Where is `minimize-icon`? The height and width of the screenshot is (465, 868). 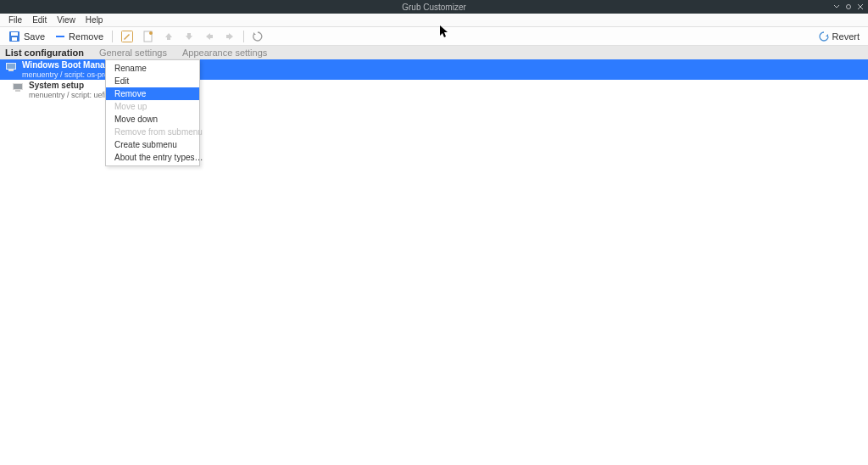 minimize-icon is located at coordinates (837, 7).